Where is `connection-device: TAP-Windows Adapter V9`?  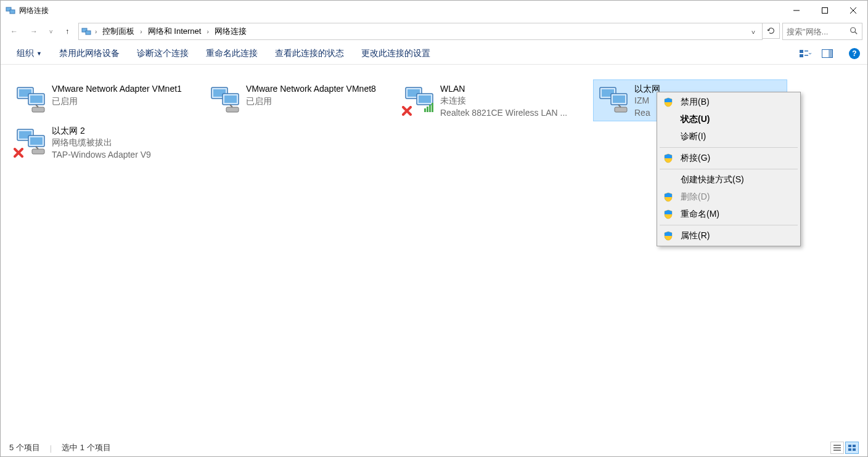
connection-device: TAP-Windows Adapter V9 is located at coordinates (101, 154).